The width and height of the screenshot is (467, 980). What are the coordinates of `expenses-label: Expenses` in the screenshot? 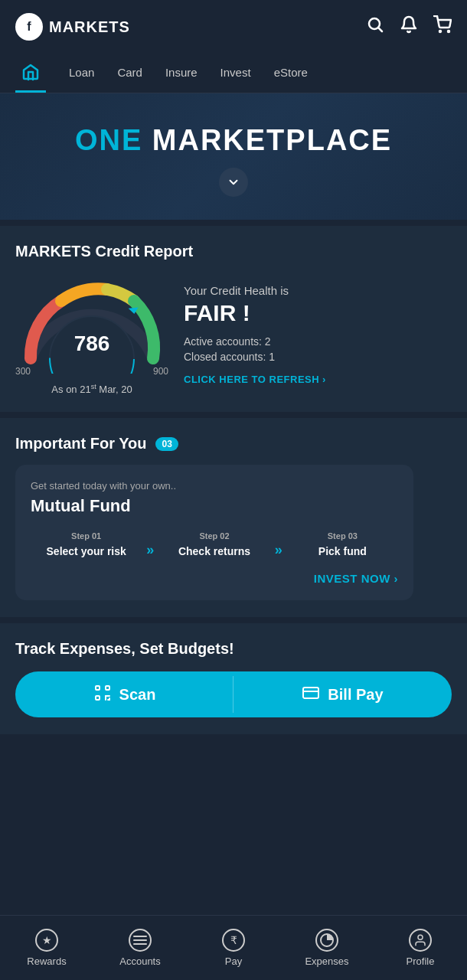 It's located at (326, 962).